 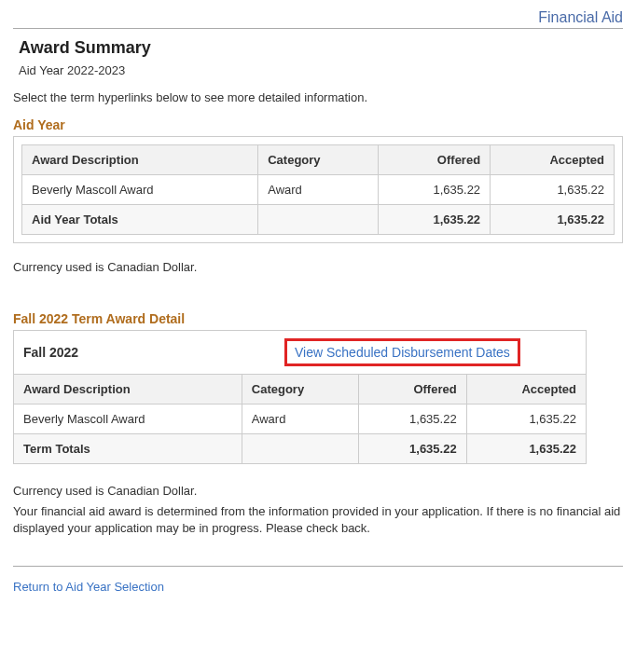 I want to click on totals-row: Aid Year Totals 1,635.22 1,635.22, so click(x=319, y=220).